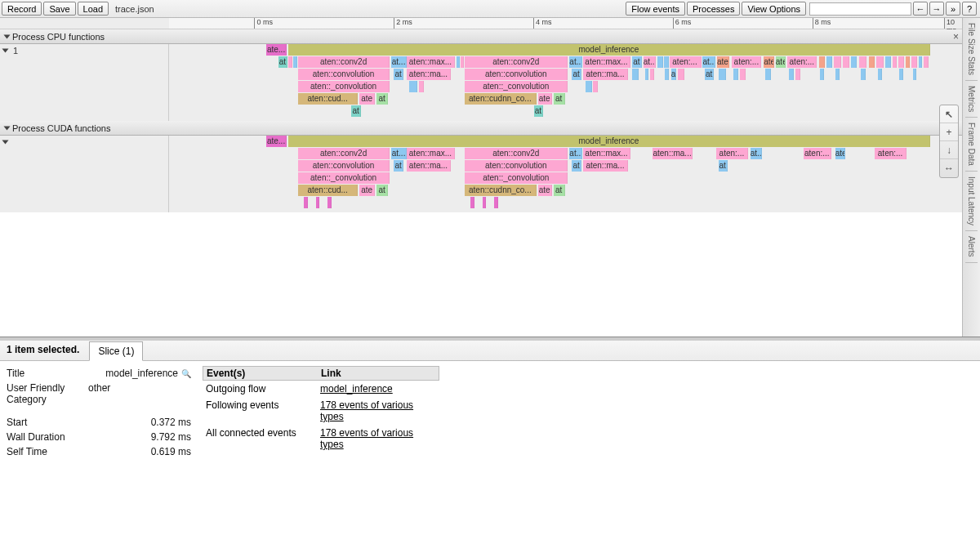 The height and width of the screenshot is (544, 980). I want to click on process-header-cpu: Process CPU functions ×, so click(481, 37).